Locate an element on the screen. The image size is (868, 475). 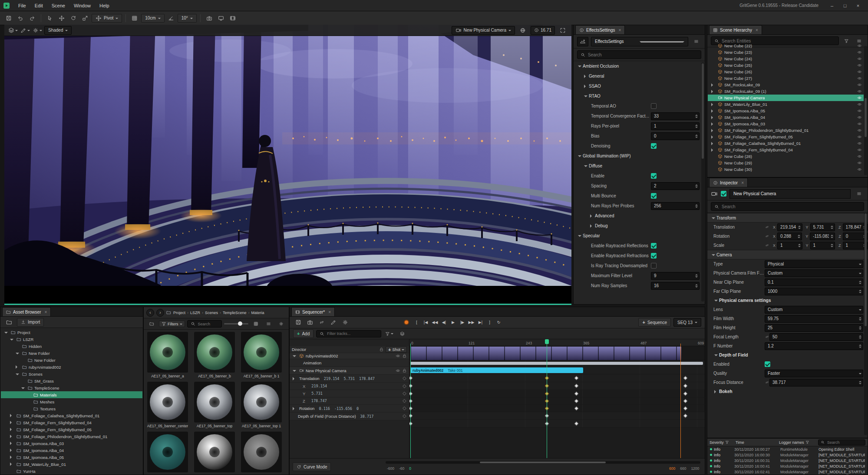
asset-tree-item-sm-ipomoea-alba-03: SM_Ipomoea.Alba_03 is located at coordinates (72, 443).